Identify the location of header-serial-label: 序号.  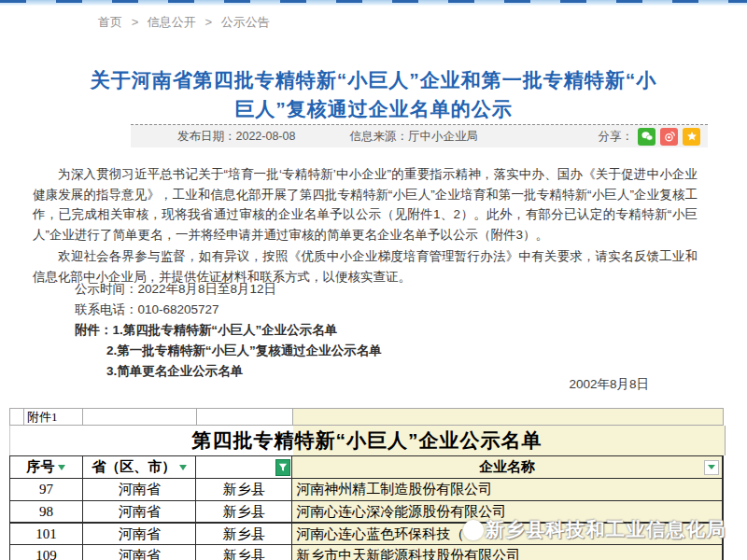
(40, 467).